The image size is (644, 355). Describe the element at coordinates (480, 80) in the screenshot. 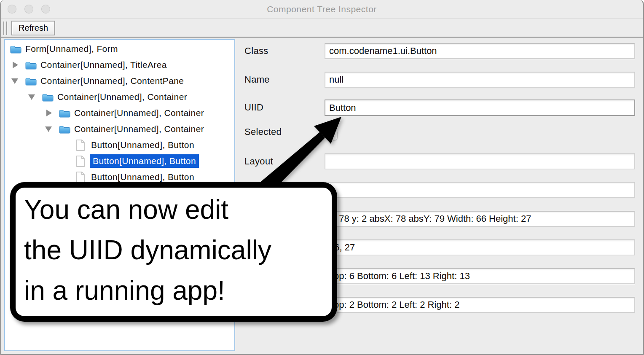

I see `name-field` at that location.